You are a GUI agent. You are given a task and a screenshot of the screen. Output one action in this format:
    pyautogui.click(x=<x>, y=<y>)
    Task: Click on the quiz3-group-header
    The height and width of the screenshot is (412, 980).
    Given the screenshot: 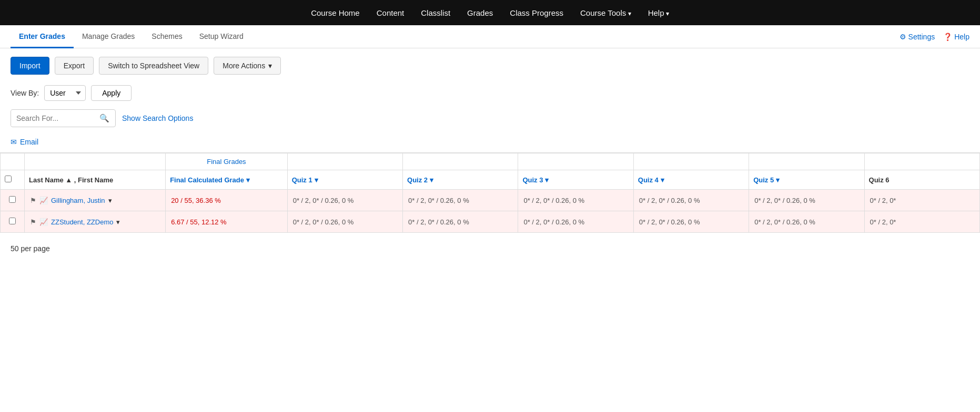 What is the action you would take?
    pyautogui.click(x=575, y=162)
    